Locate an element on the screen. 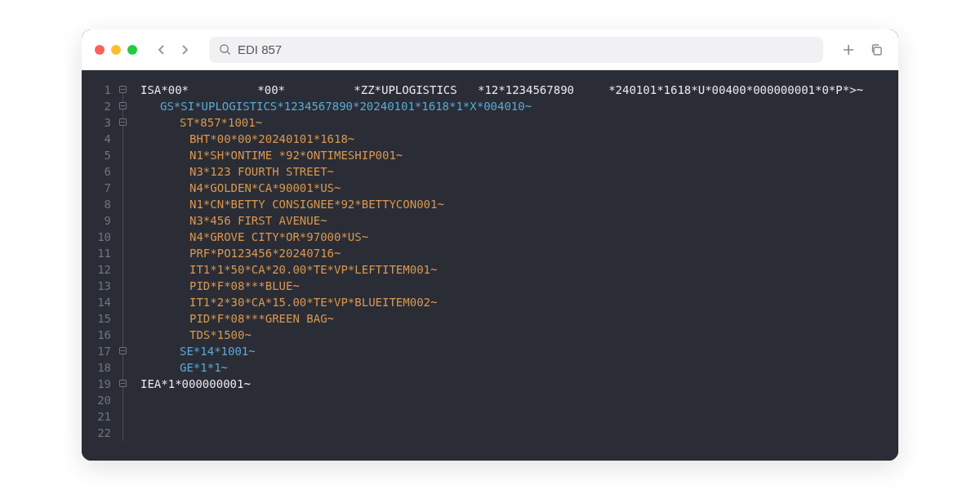 The image size is (980, 490). close-button is located at coordinates (100, 50).